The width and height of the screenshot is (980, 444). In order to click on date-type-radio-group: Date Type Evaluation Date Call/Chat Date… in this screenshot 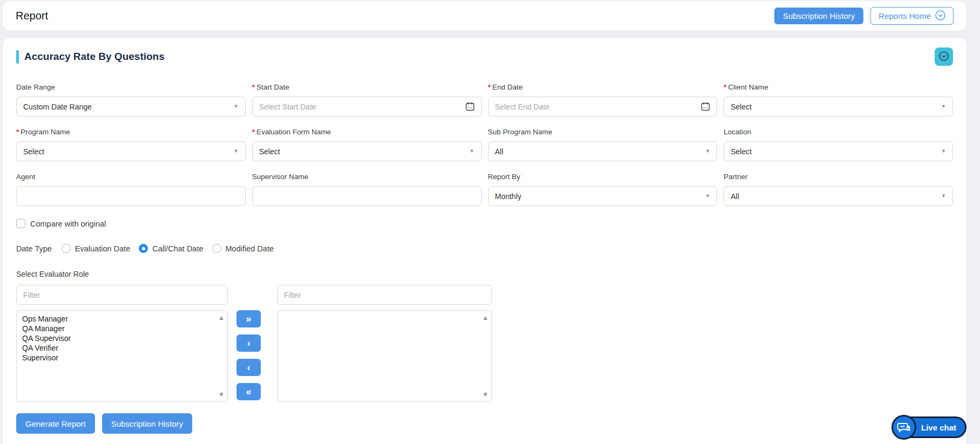, I will do `click(485, 248)`.